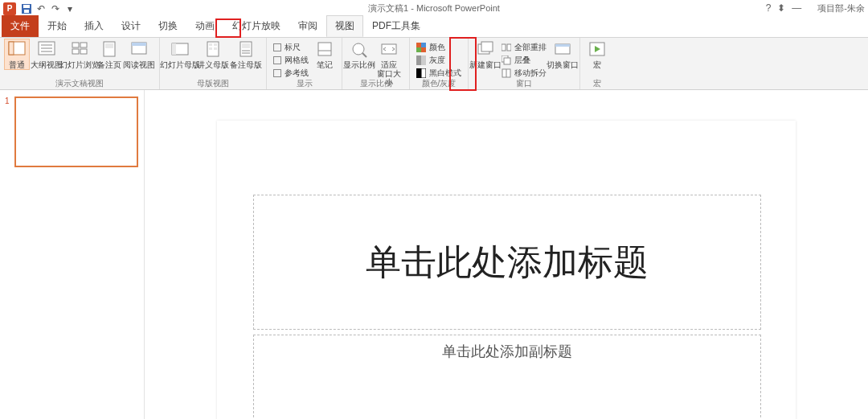 The image size is (868, 419). What do you see at coordinates (291, 72) in the screenshot?
I see `guides-checkbox: 参考线` at bounding box center [291, 72].